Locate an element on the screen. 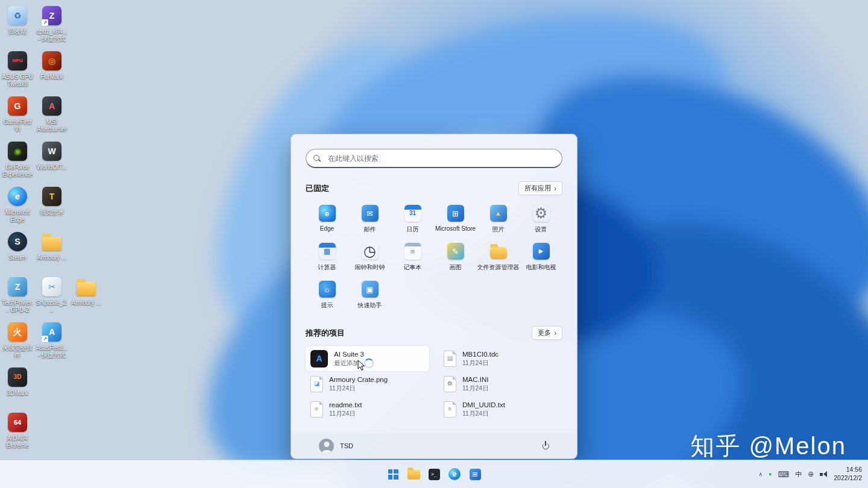  app-icon: A is located at coordinates (52, 106).